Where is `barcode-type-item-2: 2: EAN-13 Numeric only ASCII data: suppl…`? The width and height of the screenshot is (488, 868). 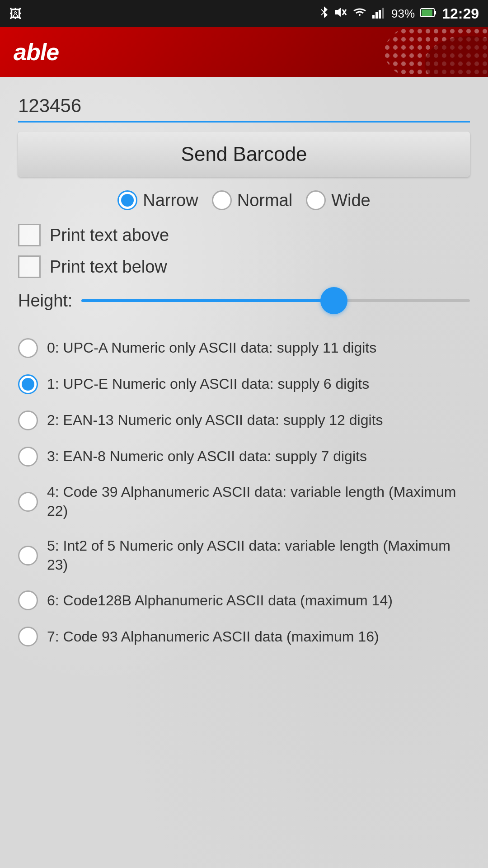 barcode-type-item-2: 2: EAN-13 Numeric only ASCII data: suppl… is located at coordinates (244, 420).